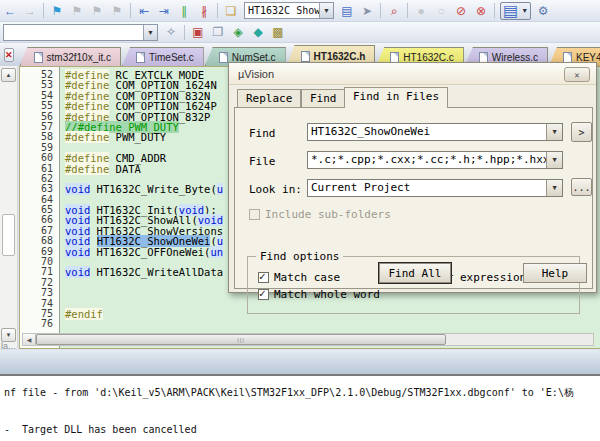 The image size is (600, 441). Describe the element at coordinates (30, 10) in the screenshot. I see `forward-arrow-icon: →` at that location.